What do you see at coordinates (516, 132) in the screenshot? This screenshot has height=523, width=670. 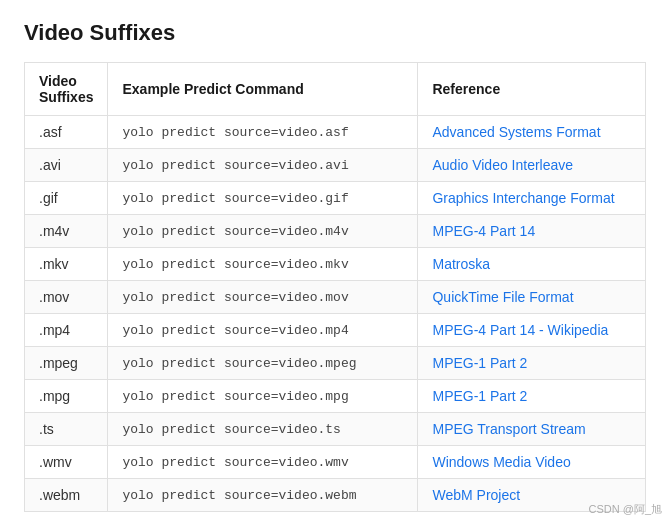 I see `reference-link: Advanced Systems Format` at bounding box center [516, 132].